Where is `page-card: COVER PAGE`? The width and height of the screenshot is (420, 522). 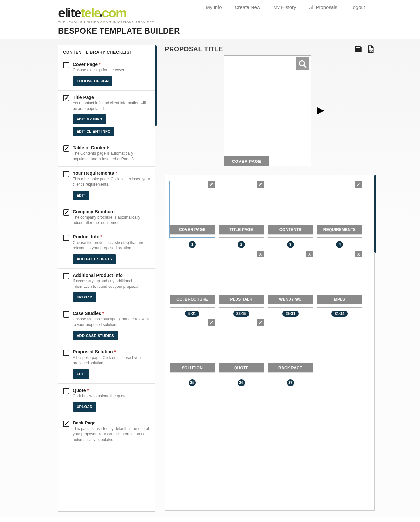
page-card: COVER PAGE is located at coordinates (192, 209).